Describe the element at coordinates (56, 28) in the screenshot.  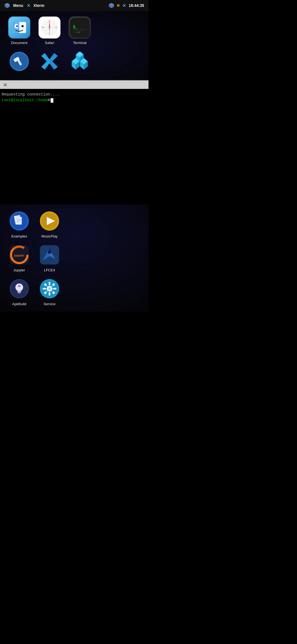
I see `svg-text: E` at that location.